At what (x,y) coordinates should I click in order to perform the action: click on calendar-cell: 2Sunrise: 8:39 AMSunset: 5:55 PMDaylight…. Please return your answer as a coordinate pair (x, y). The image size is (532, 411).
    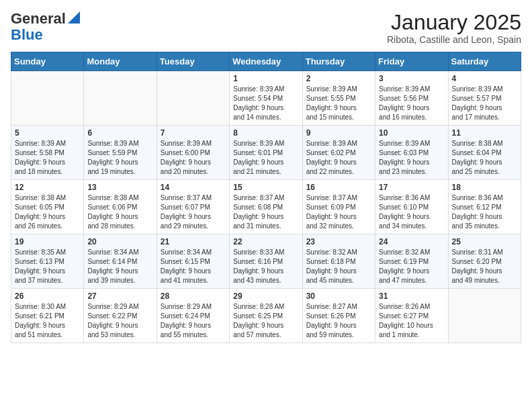
    Looking at the image, I should click on (339, 98).